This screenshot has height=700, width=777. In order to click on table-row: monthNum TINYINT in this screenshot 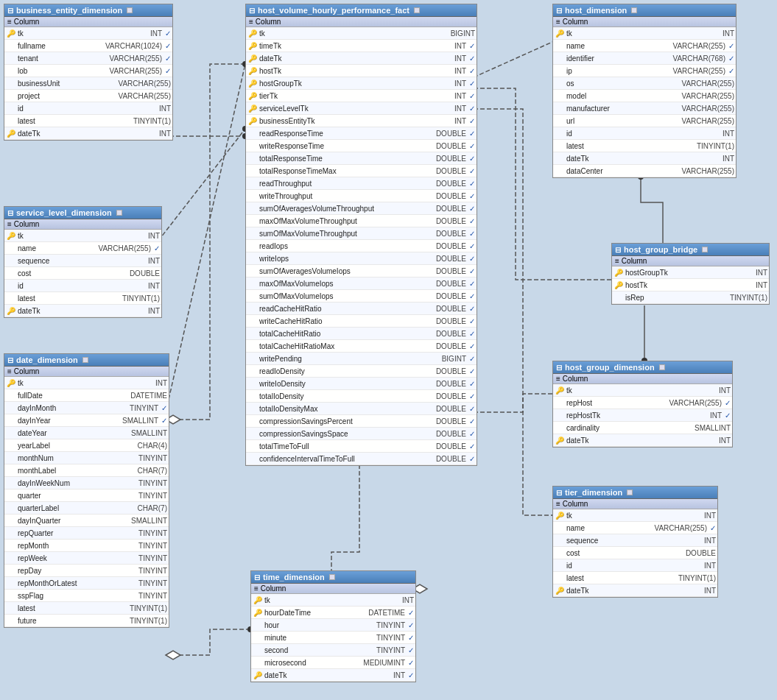, I will do `click(87, 458)`.